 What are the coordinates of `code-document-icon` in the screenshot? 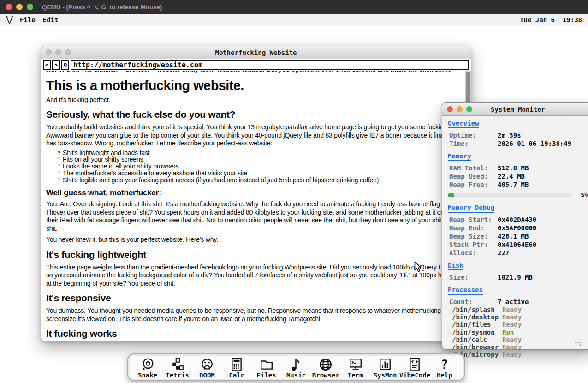 It's located at (415, 364).